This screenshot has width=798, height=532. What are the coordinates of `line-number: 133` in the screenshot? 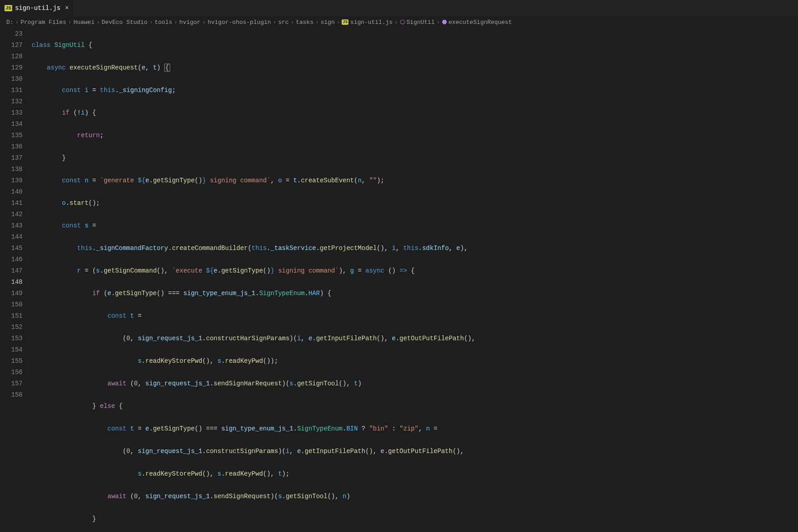 It's located at (11, 113).